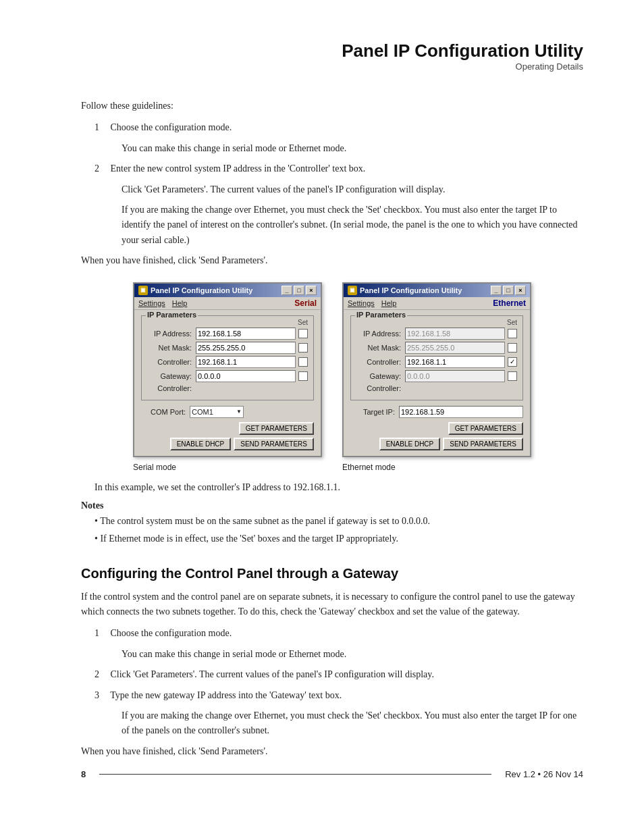  Describe the element at coordinates (143, 290) in the screenshot. I see `app-icon: ▣` at that location.